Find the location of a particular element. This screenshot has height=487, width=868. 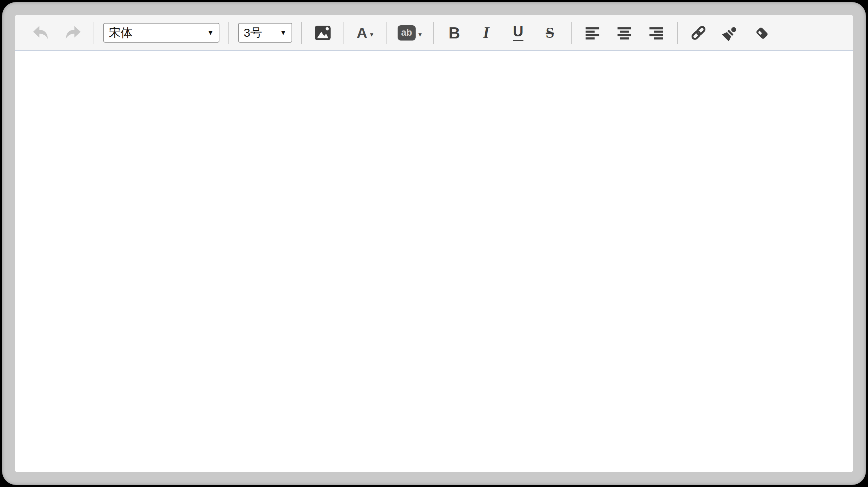

paint-brush-icon is located at coordinates (730, 33).